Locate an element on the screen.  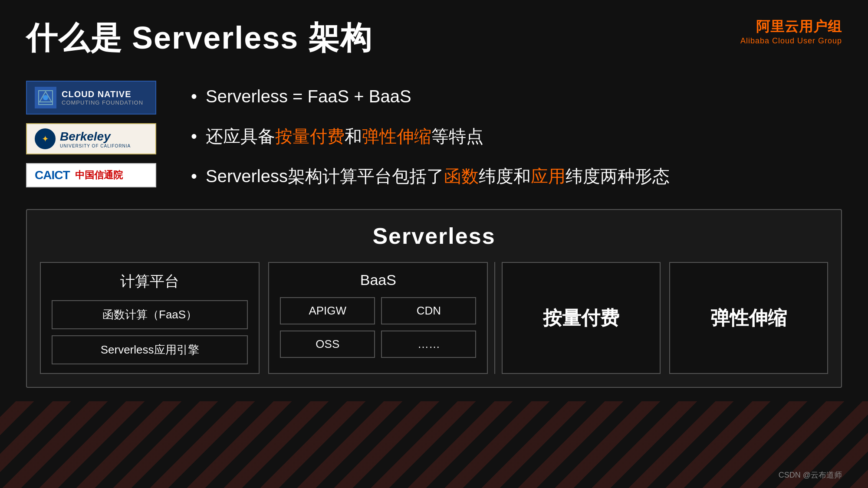
brand-subtitle: Alibaba Cloud User Group is located at coordinates (791, 41).